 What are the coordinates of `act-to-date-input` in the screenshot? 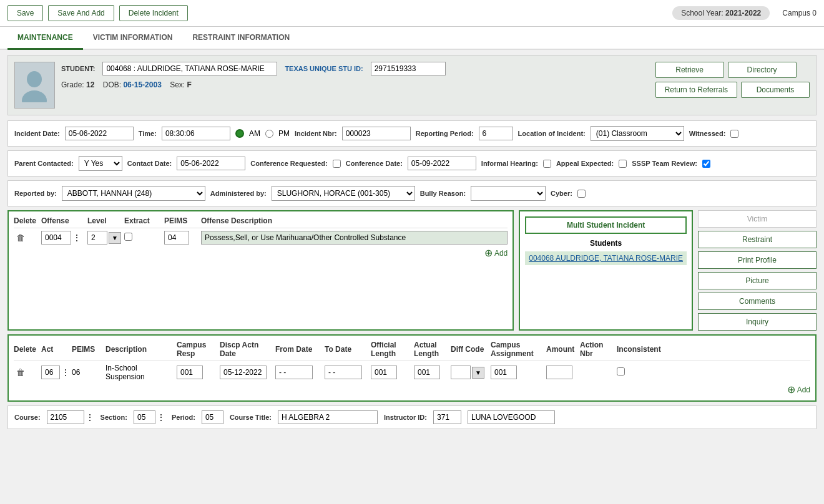 It's located at (343, 372).